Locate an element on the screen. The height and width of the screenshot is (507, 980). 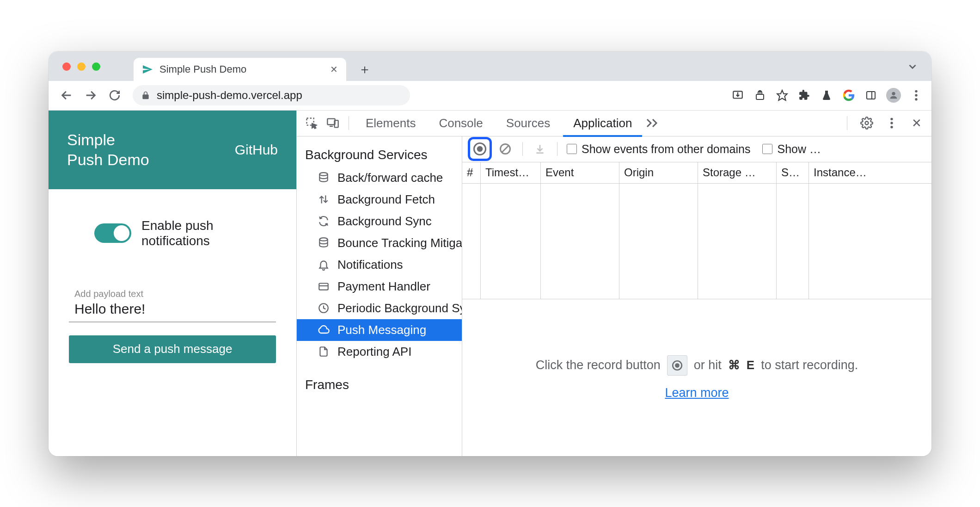
cloud-icon is located at coordinates (324, 330).